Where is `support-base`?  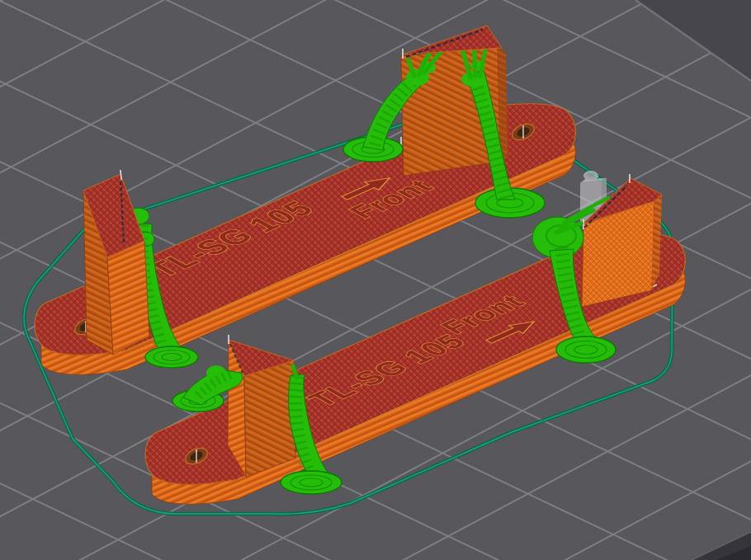 support-base is located at coordinates (311, 482).